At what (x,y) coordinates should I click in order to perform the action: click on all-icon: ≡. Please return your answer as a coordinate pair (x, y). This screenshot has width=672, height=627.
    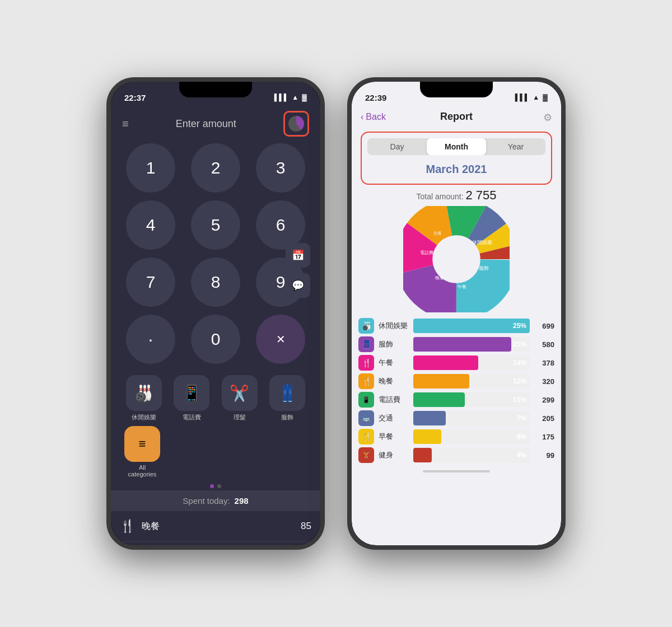
    Looking at the image, I should click on (142, 444).